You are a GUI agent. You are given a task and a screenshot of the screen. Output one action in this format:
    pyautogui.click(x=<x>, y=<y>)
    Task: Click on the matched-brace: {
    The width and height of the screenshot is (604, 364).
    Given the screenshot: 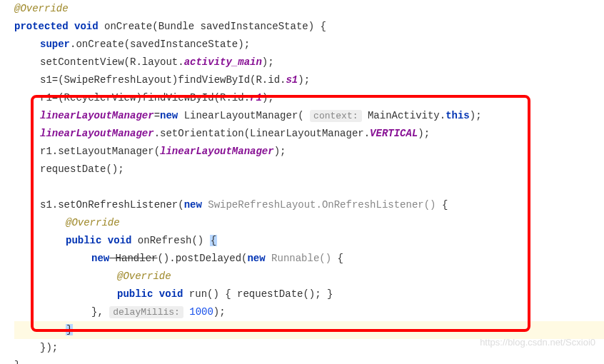 What is the action you would take?
    pyautogui.click(x=213, y=241)
    